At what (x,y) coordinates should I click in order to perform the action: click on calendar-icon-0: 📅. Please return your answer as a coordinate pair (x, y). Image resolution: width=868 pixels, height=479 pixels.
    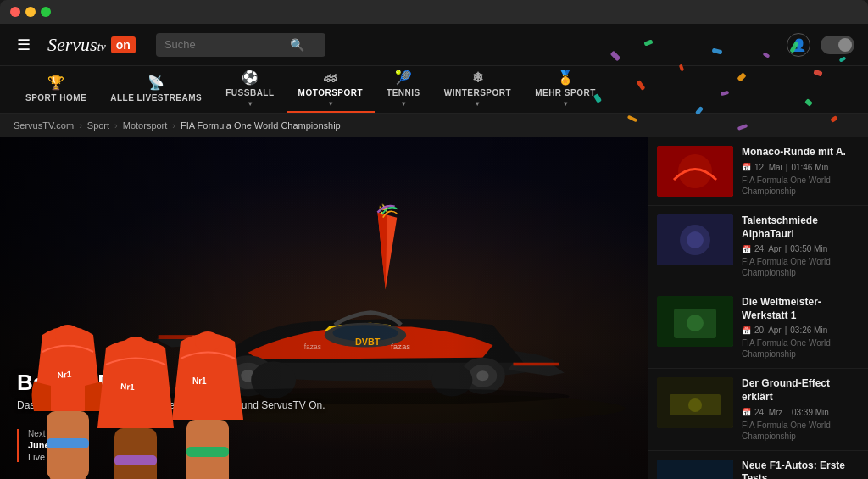
    Looking at the image, I should click on (746, 167).